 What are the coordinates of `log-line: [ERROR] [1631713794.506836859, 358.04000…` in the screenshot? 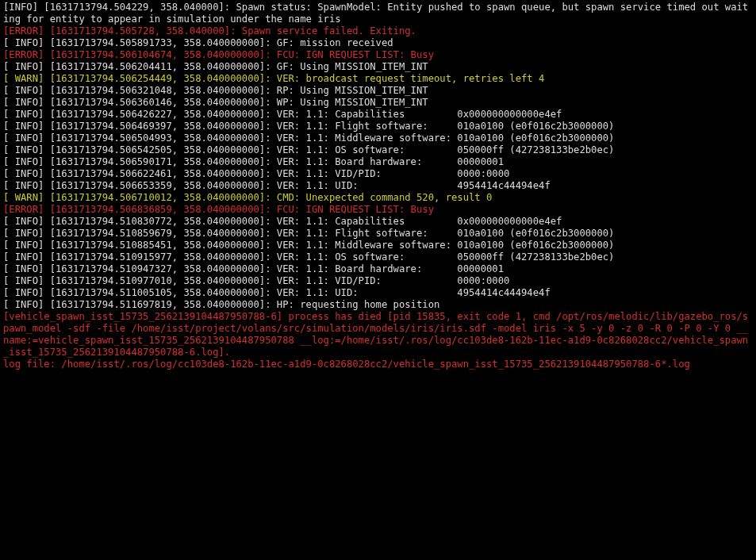 It's located at (378, 209).